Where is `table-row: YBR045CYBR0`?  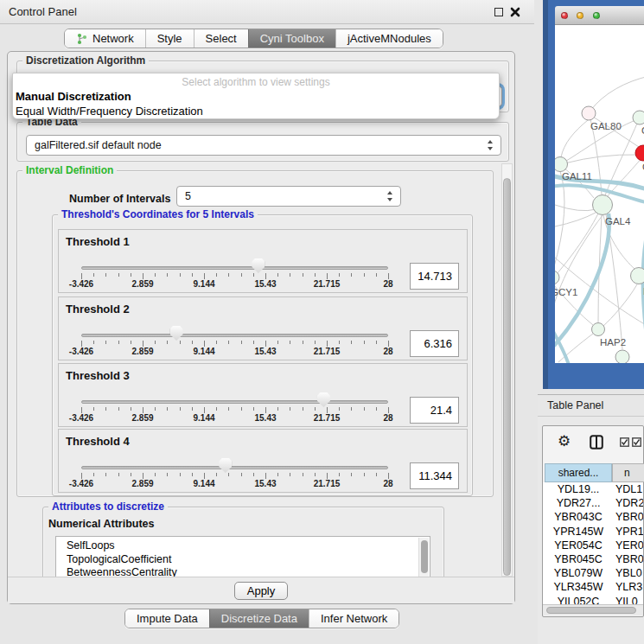 table-row: YBR045CYBR0 is located at coordinates (593, 559).